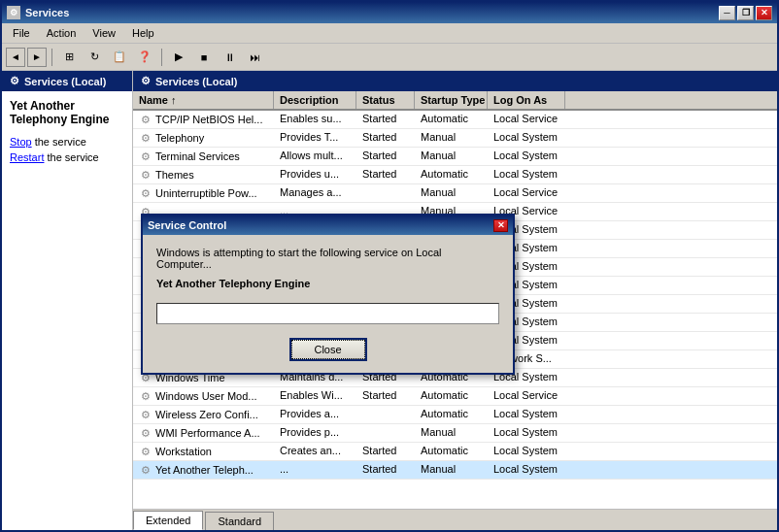 This screenshot has width=779, height=532. What do you see at coordinates (328, 225) in the screenshot?
I see `dialog-title-bar: Service Control ✕` at bounding box center [328, 225].